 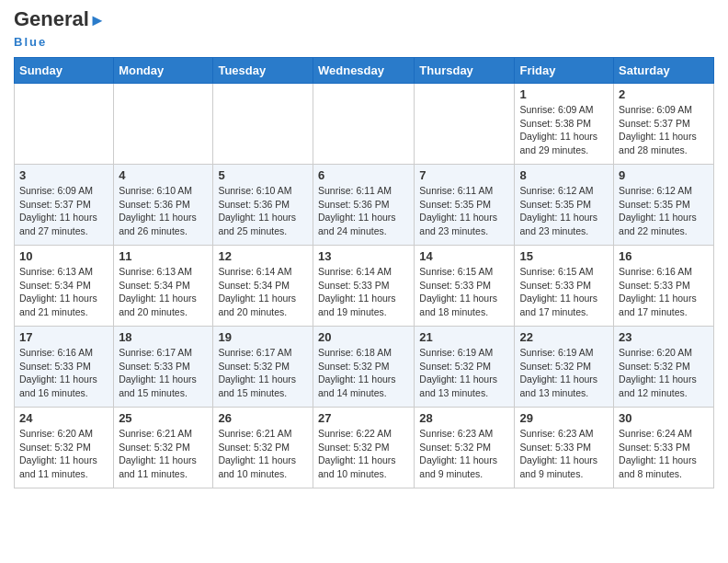 What do you see at coordinates (664, 337) in the screenshot?
I see `day-number: 23` at bounding box center [664, 337].